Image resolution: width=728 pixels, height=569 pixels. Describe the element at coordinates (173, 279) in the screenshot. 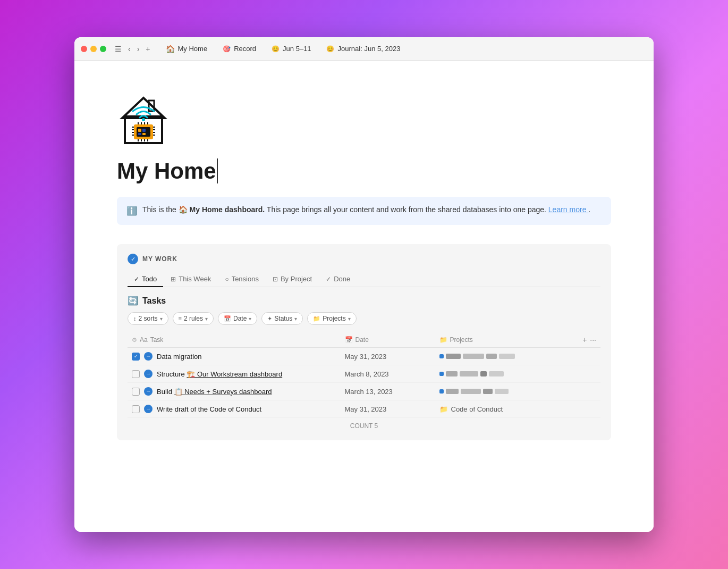

I see `thisweek-icon: ⊞` at that location.